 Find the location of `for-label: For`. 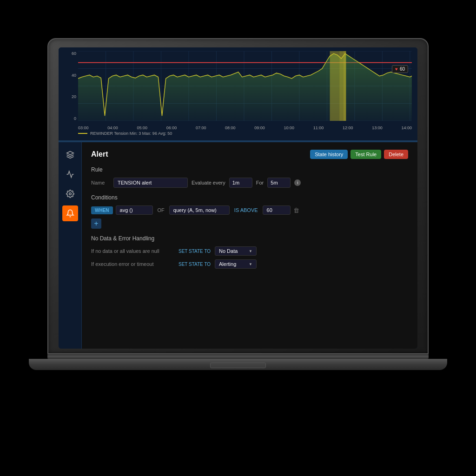

for-label: For is located at coordinates (260, 183).